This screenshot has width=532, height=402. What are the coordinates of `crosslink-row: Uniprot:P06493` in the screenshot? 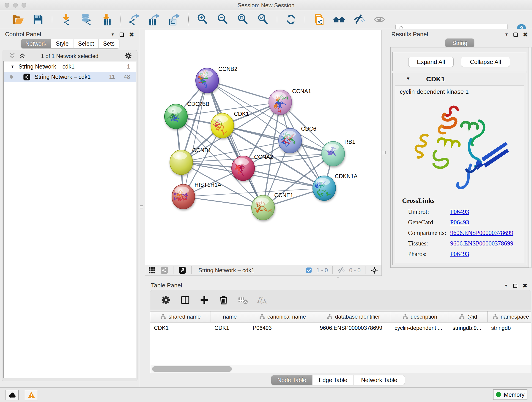 It's located at (465, 212).